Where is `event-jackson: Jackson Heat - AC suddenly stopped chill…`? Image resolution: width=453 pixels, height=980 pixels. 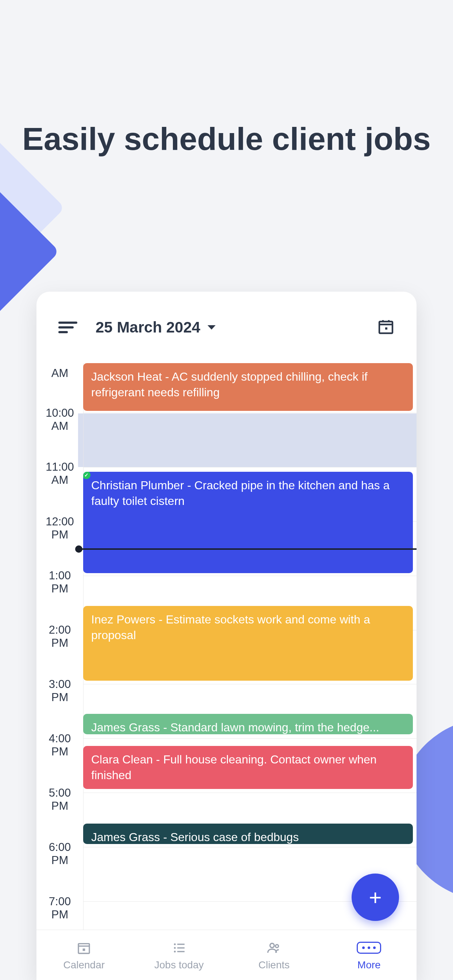 event-jackson: Jackson Heat - AC suddenly stopped chill… is located at coordinates (248, 387).